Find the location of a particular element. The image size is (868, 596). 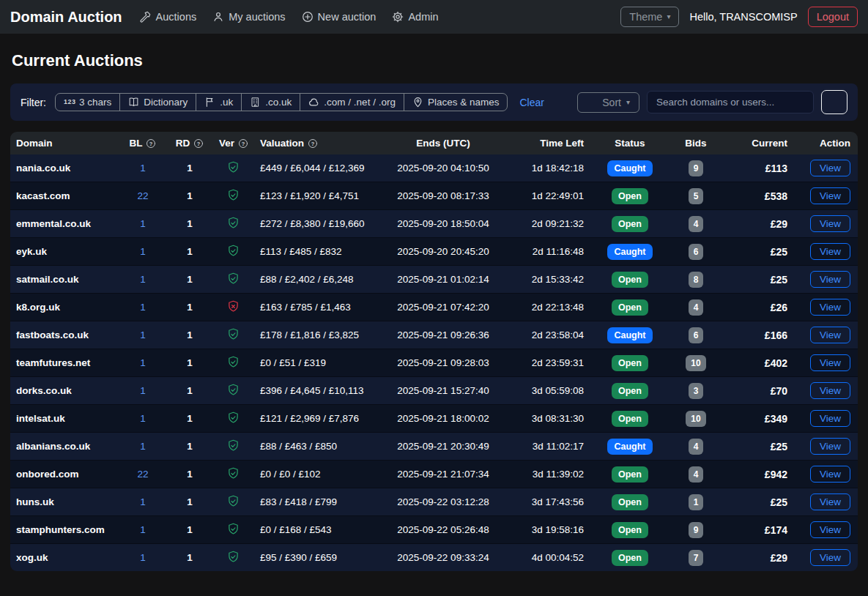

app-brand: Domain Auction is located at coordinates (66, 18).